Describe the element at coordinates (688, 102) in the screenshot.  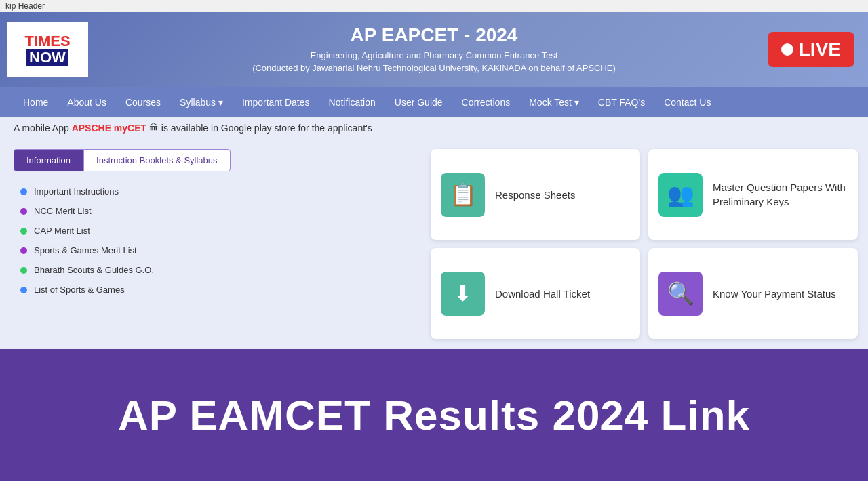
I see `nav-item: Contact Us` at that location.